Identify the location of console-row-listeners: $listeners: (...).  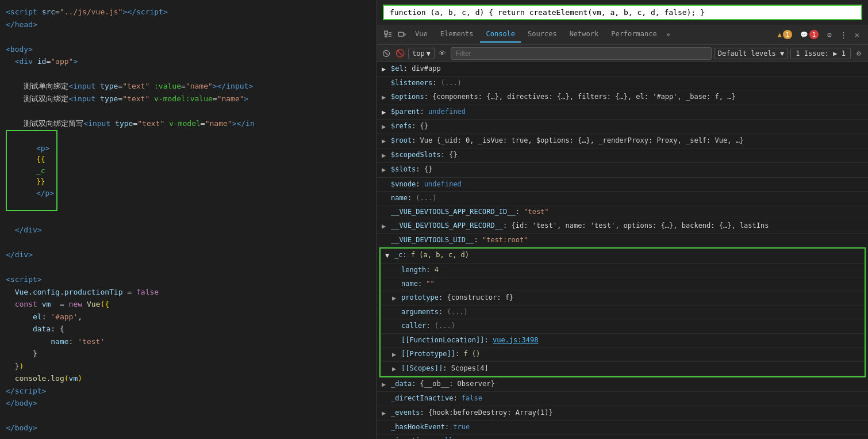
(623, 83).